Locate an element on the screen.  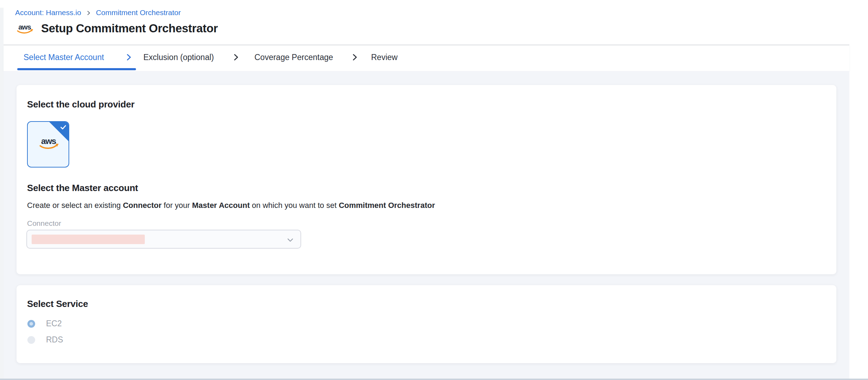
title-row: aws Setup Commitment Orchestrator is located at coordinates (117, 28).